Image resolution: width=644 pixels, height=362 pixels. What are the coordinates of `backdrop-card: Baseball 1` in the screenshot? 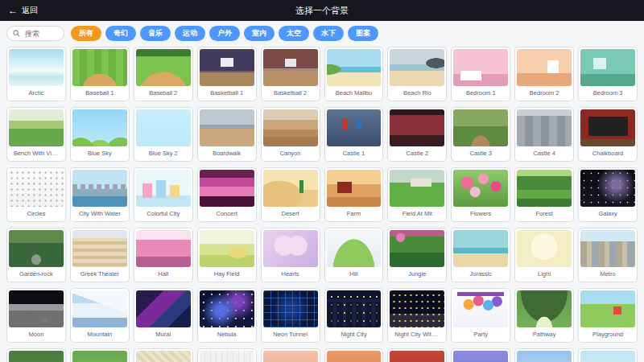 It's located at (100, 74).